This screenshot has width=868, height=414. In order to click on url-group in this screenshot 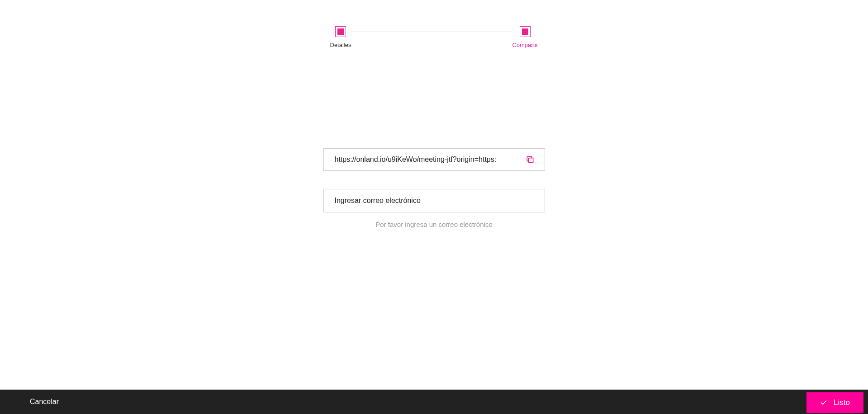, I will do `click(434, 160)`.